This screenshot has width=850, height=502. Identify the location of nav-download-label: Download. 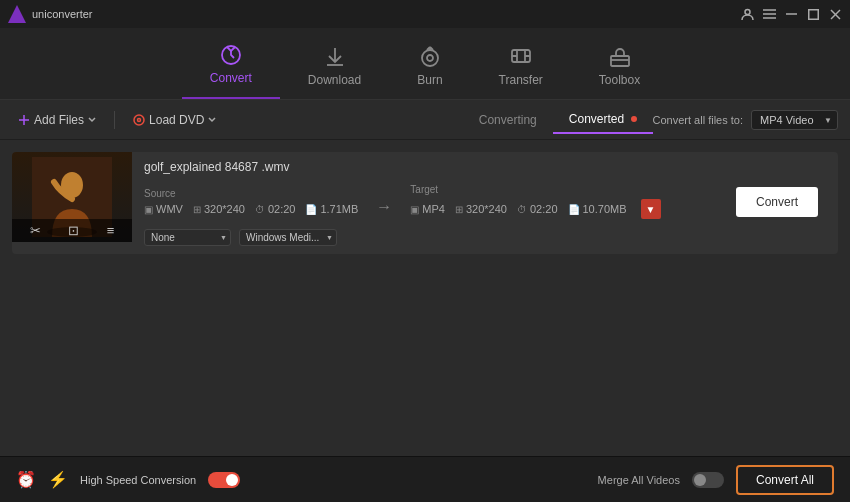
(334, 80).